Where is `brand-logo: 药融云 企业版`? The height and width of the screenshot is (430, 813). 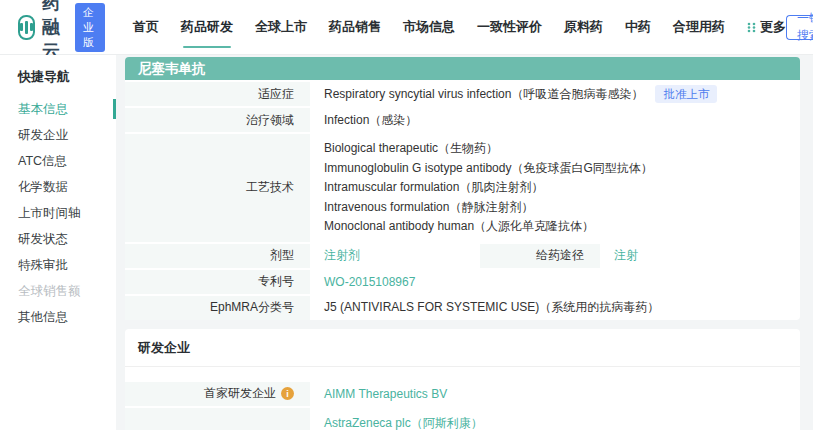
brand-logo: 药融云 企业版 is located at coordinates (62, 32).